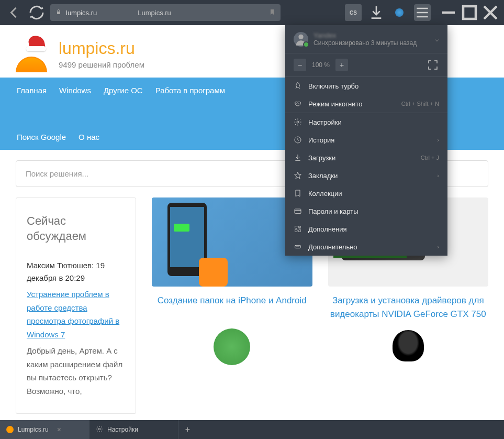  Describe the element at coordinates (252, 430) in the screenshot. I see `tab-bar: Lumpics.ru × Настройки +` at that location.